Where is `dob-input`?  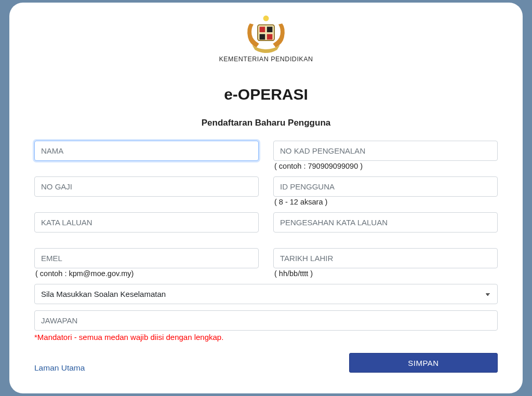
dob-input is located at coordinates (385, 258).